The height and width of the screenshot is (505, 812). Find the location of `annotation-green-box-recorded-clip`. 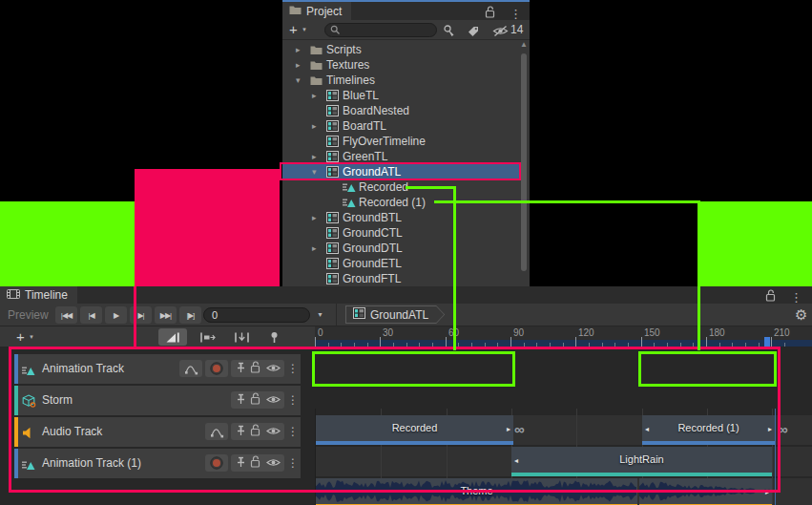

annotation-green-box-recorded-clip is located at coordinates (414, 368).